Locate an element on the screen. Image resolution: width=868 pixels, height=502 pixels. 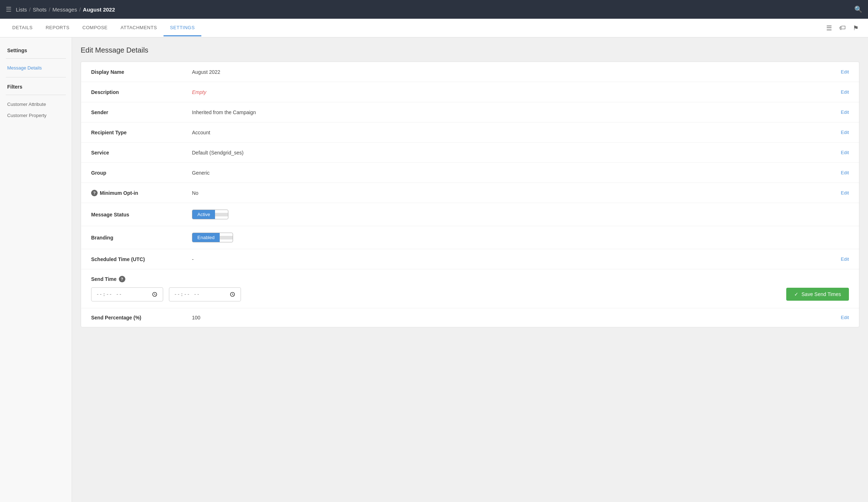
message-status-toggle: Active is located at coordinates (210, 215).